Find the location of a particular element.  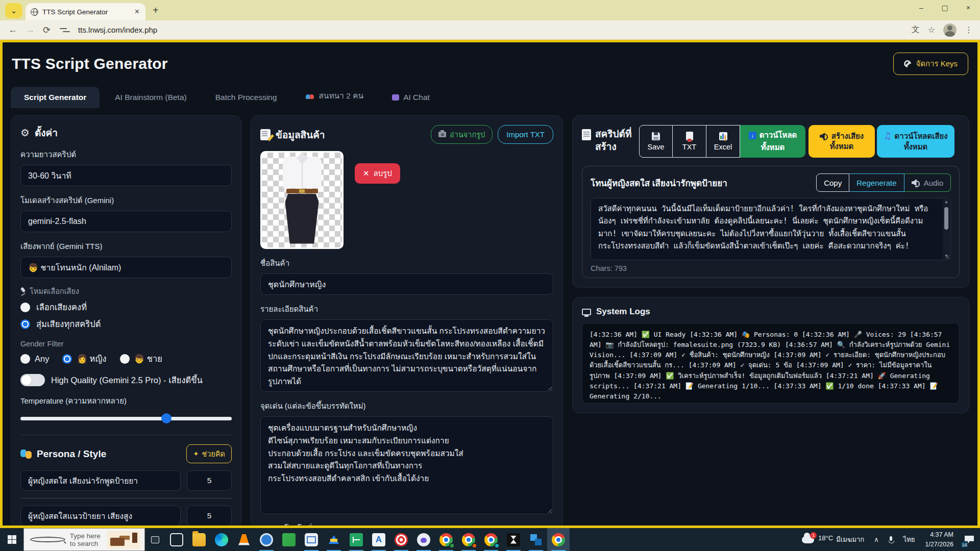

scroll-up-icon: ▲ is located at coordinates (946, 202).